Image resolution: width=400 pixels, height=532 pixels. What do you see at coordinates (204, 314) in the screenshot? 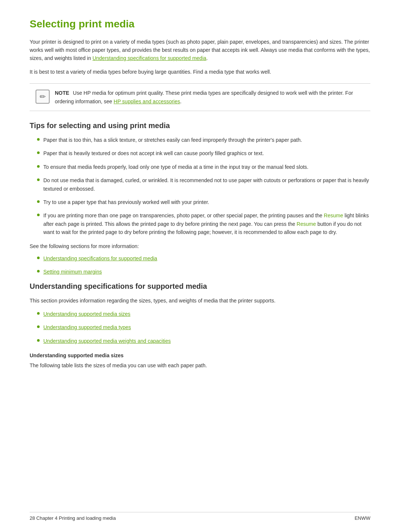
I see `list-item: Understanding supported media sizes` at bounding box center [204, 314].